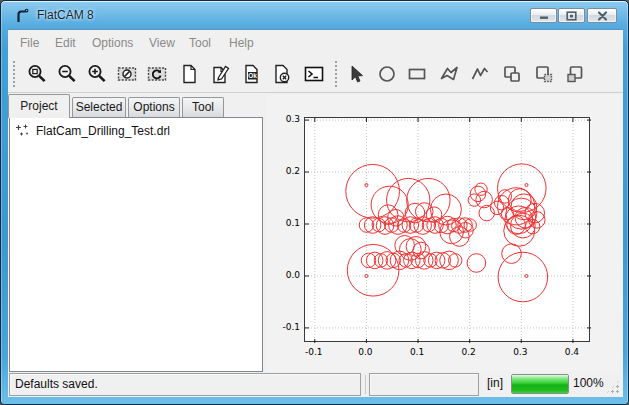  I want to click on draw-polygon-button, so click(448, 74).